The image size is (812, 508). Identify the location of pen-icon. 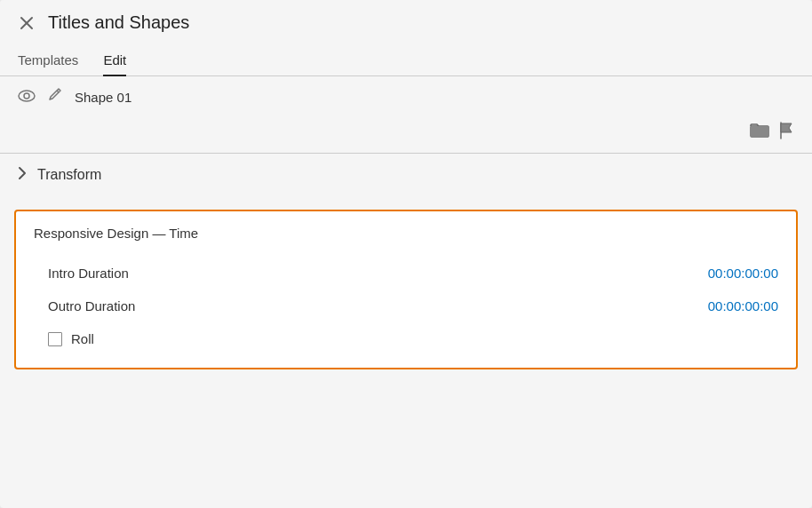
(55, 98).